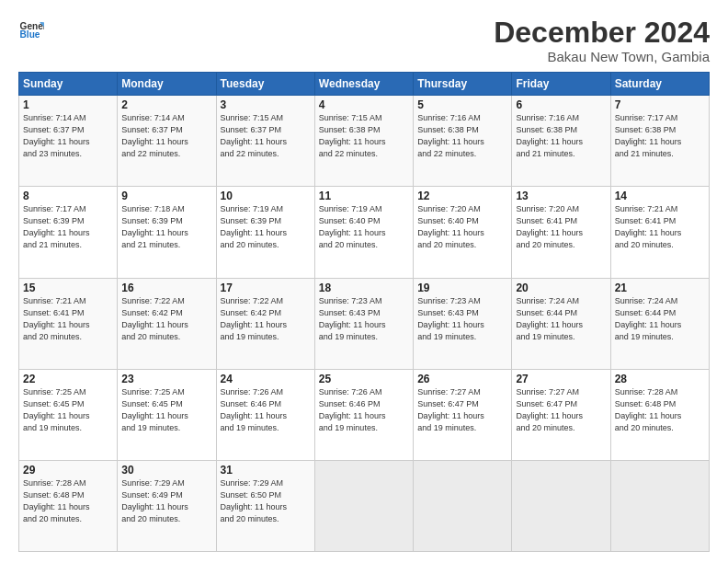 This screenshot has height=563, width=728. What do you see at coordinates (561, 85) in the screenshot?
I see `calendar-header-cell: Friday` at bounding box center [561, 85].